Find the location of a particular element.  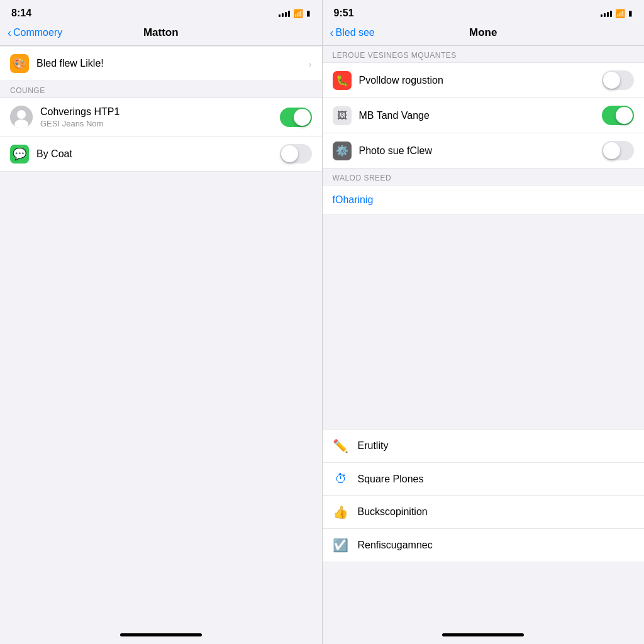

bottom-icon-2: ⏱ is located at coordinates (341, 479).